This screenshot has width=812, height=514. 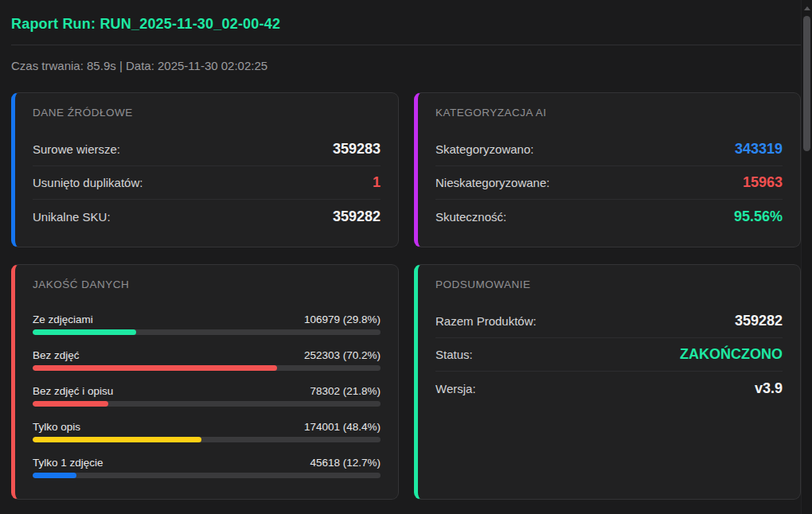 What do you see at coordinates (607, 170) in the screenshot?
I see `card-ai-categorization: KATEGORYZACJA AI Skategoryzowano: 343319…` at bounding box center [607, 170].